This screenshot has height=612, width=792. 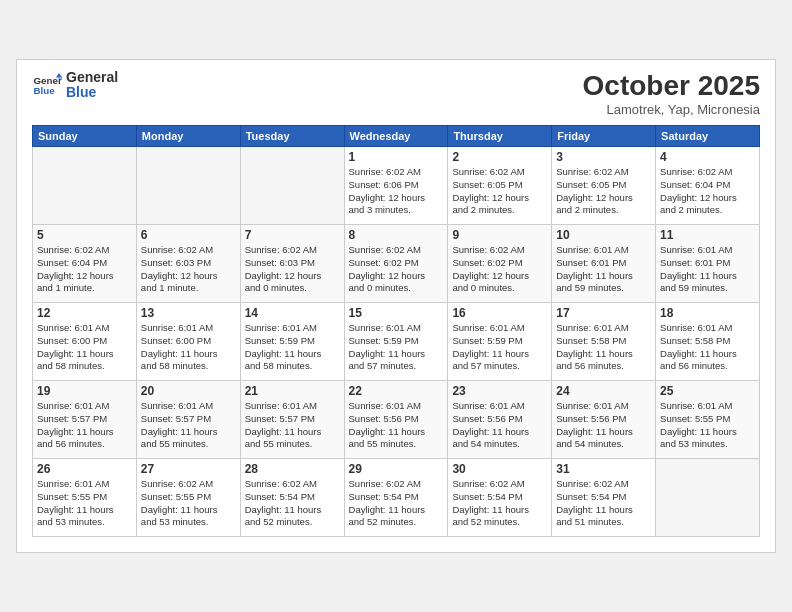 What do you see at coordinates (396, 420) in the screenshot?
I see `week-row-3: 19Sunrise: 6:01 AMSunset: 5:57 PMDayligh…` at bounding box center [396, 420].